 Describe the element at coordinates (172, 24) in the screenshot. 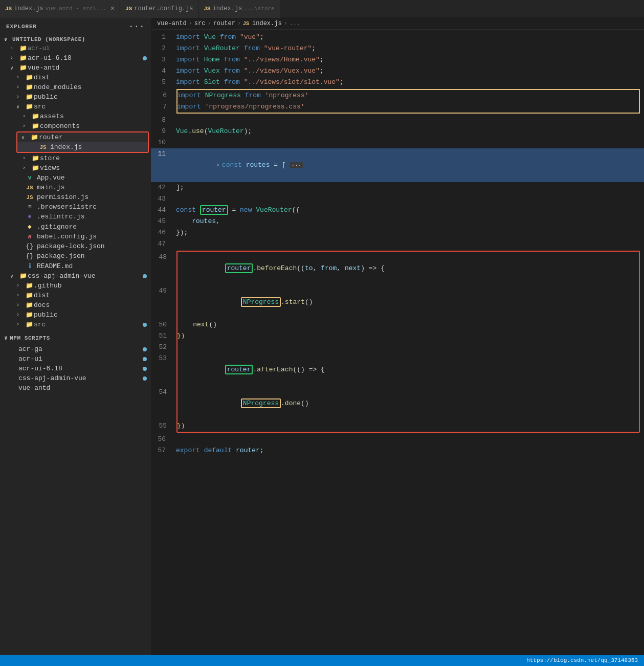

I see `breadcrumb-part-1: vue-antd` at that location.